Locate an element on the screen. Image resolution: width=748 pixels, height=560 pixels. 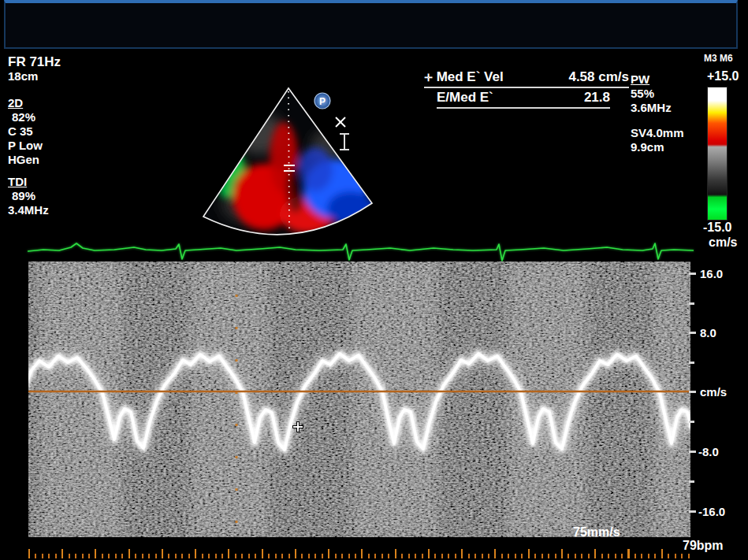
mode-2d-power: P Low is located at coordinates (35, 146).